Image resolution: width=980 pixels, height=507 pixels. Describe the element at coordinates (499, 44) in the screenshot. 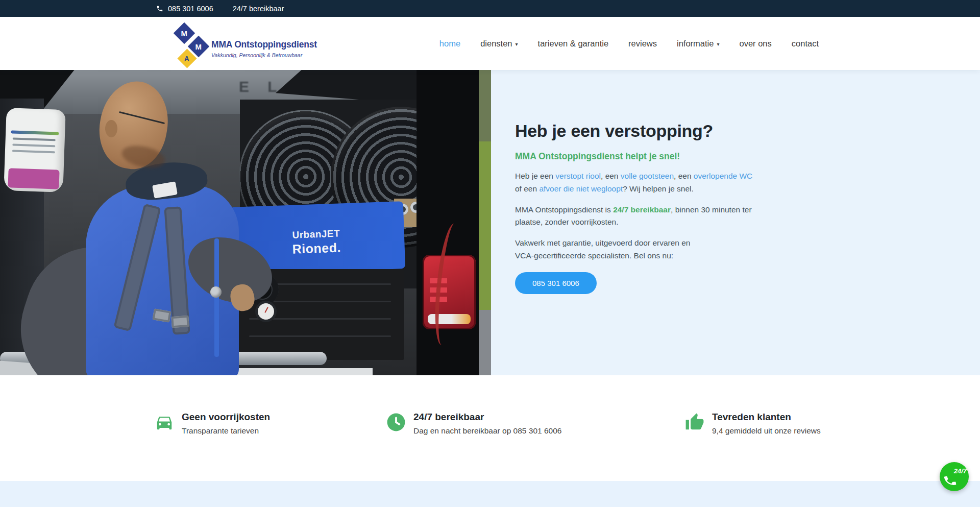

I see `nav-item-diensten: diensten▾` at that location.